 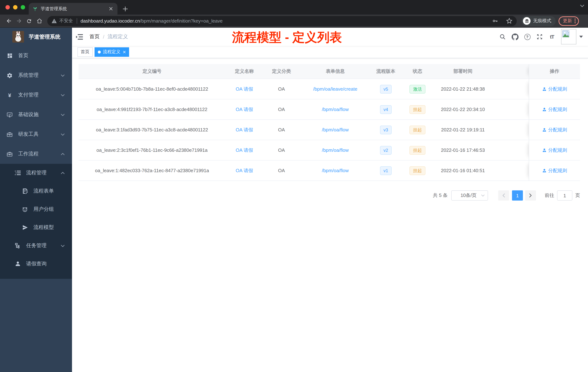 What do you see at coordinates (330, 52) in the screenshot?
I see `tags-view-bar: 首页 流程定义` at bounding box center [330, 52].